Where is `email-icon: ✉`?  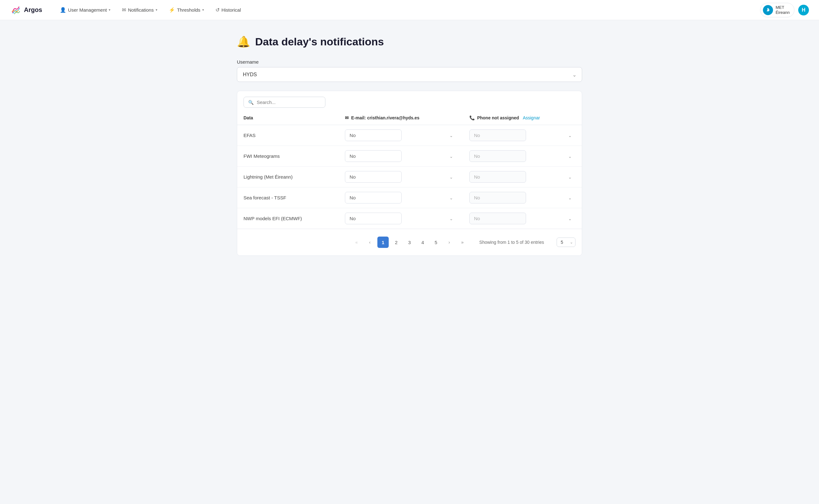
email-icon: ✉ is located at coordinates (347, 118).